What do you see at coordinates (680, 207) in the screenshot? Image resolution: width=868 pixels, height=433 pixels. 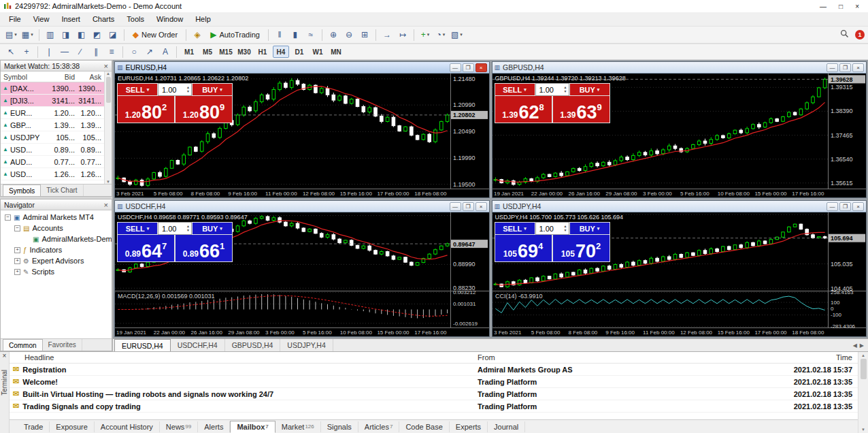 I see `chart-window-titlebar: ▥USDJPY,H4—❐×` at bounding box center [680, 207].